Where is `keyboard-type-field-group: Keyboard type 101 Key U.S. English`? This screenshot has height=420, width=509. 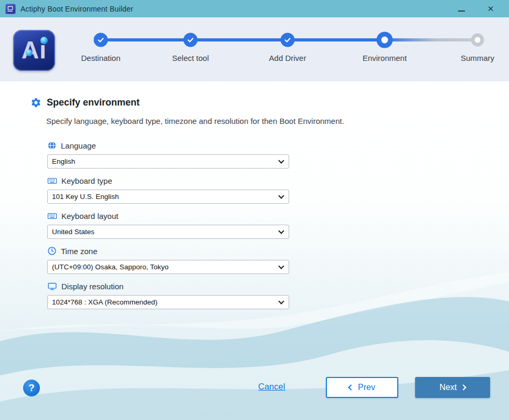
keyboard-type-field-group: Keyboard type 101 Key U.S. English is located at coordinates (168, 190).